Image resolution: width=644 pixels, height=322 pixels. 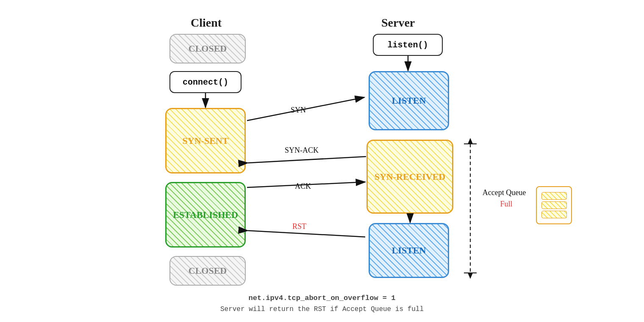 I want to click on syn-ack-label: SYN-ACK, so click(x=302, y=151).